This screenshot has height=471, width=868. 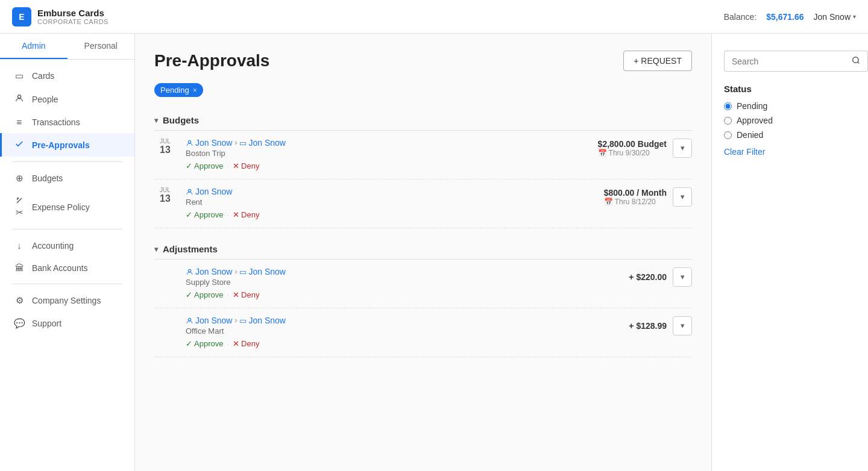 I want to click on status-filter-title: Status, so click(x=790, y=89).